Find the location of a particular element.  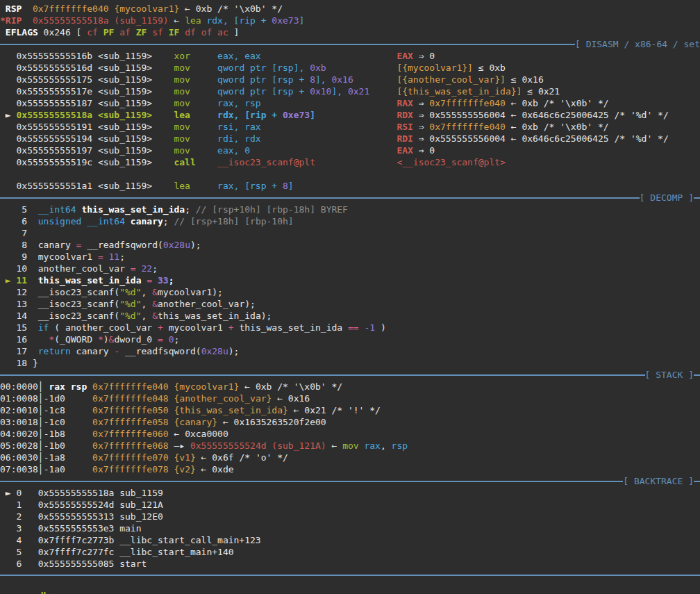

terminal-line: 0x555555555191 <sub_1159> mov rsi, rax R… is located at coordinates (350, 126).